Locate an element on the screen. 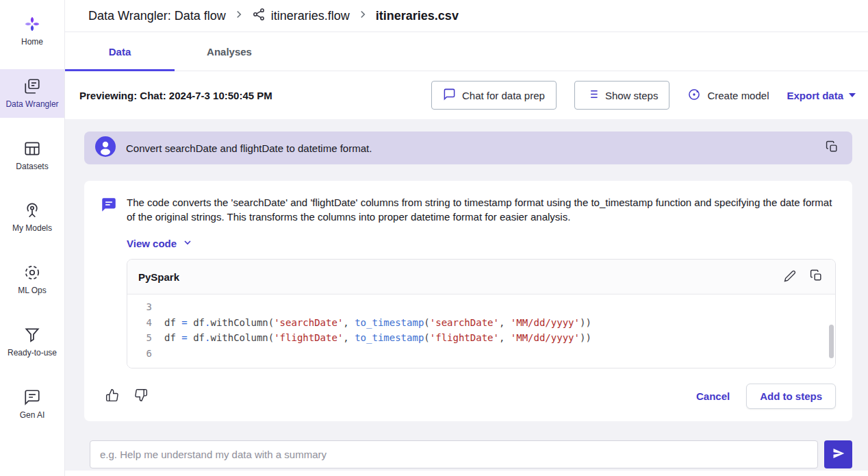  view-code-label: View code is located at coordinates (152, 244).